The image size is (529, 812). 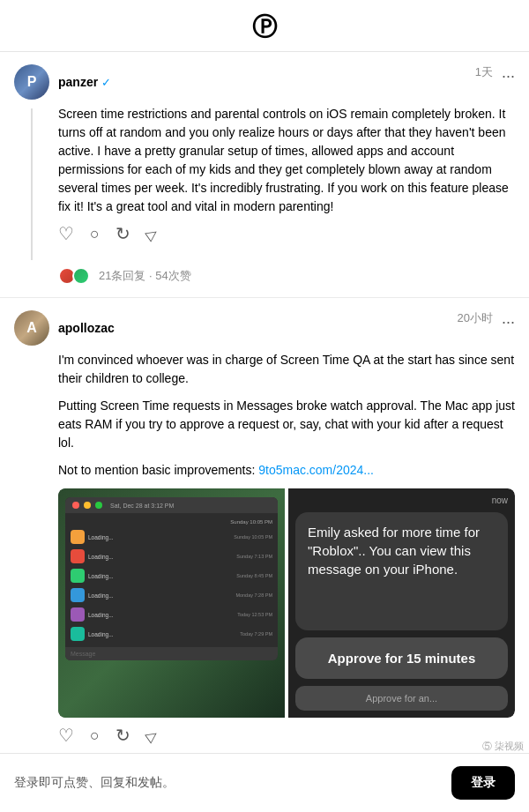 I want to click on post-header-left-2: A apollozac, so click(x=64, y=328).